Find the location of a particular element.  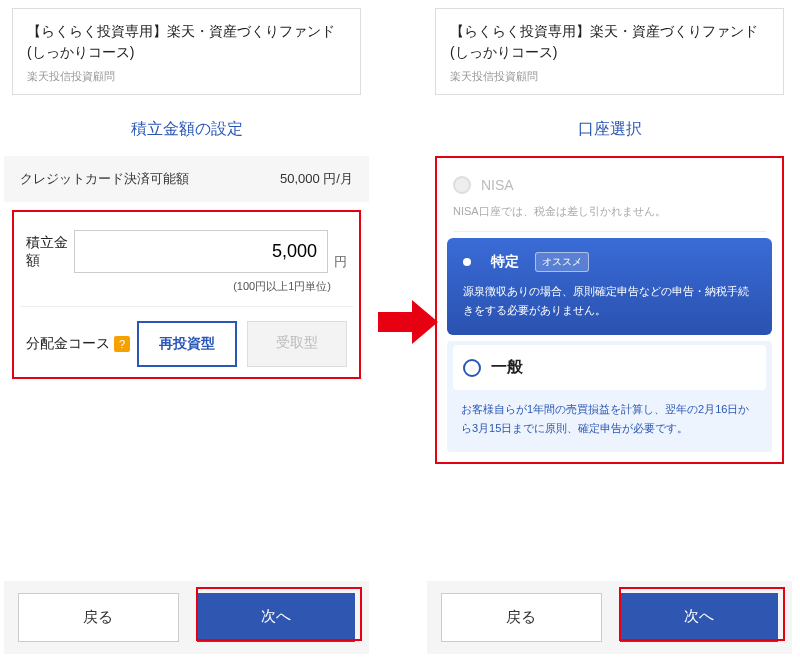

option-ippan-note: お客様自らが1年間の売買損益を計算し、翌年の2月16日から3月15日までに原則、… is located at coordinates (610, 414).